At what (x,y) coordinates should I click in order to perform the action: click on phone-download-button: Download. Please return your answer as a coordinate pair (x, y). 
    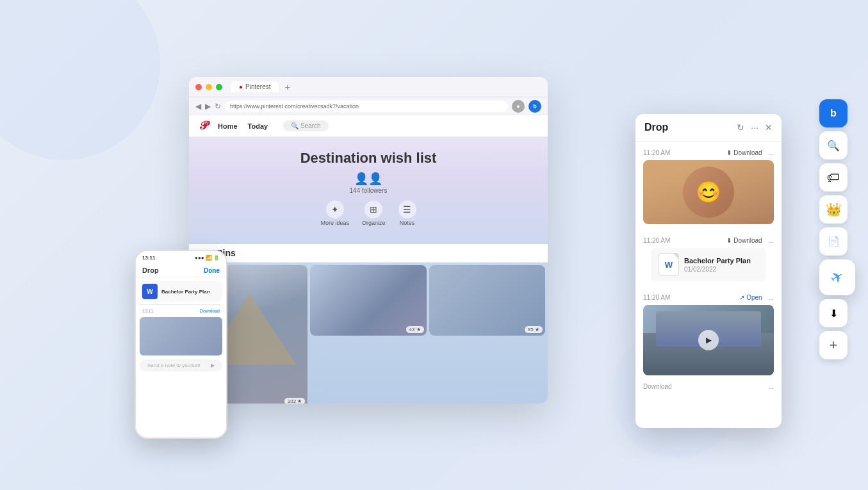
    Looking at the image, I should click on (210, 311).